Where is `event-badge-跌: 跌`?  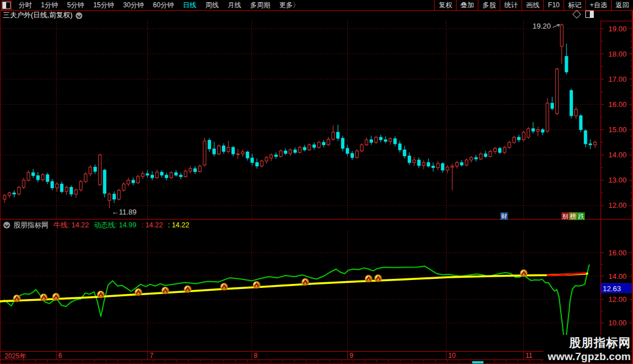
event-badge-跌: 跌 is located at coordinates (581, 216).